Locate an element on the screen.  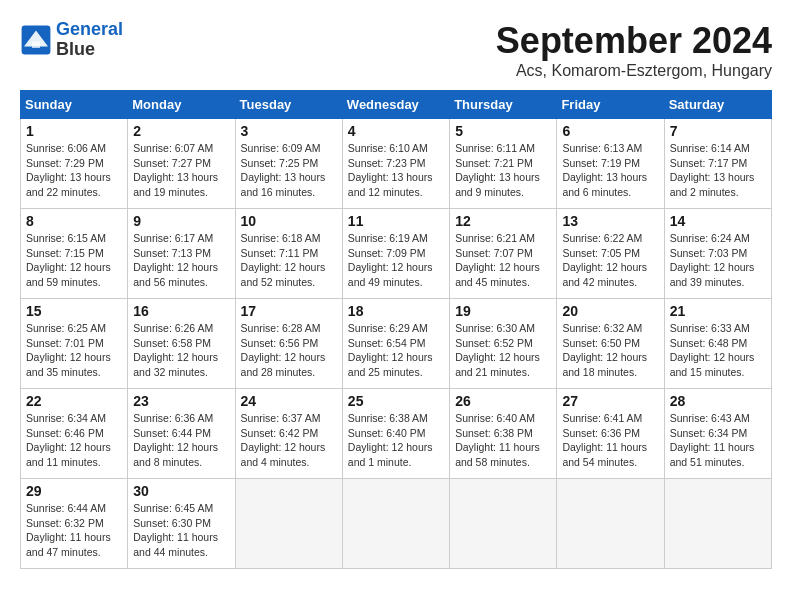
day-number: 16 is located at coordinates (181, 311).